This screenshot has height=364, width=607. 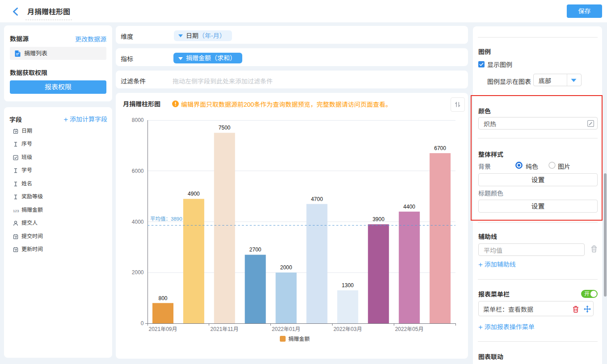 What do you see at coordinates (138, 120) in the screenshot?
I see `svg-text: 8000` at bounding box center [138, 120].